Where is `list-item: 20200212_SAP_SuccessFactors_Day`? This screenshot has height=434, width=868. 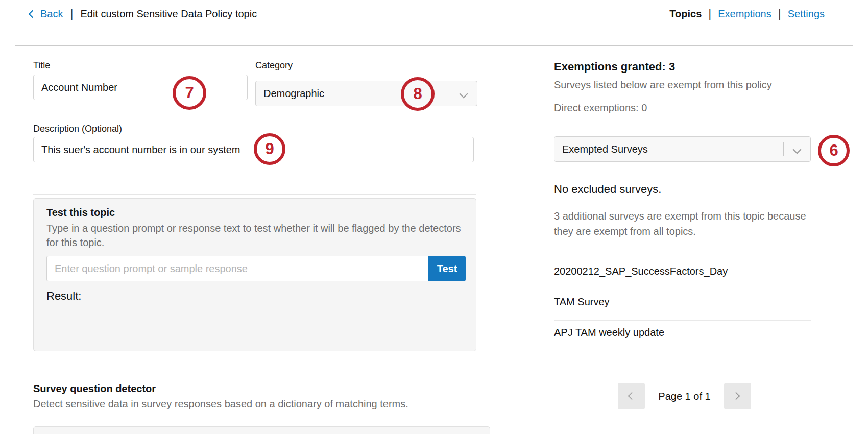
list-item: 20200212_SAP_SuccessFactors_Day is located at coordinates (682, 275).